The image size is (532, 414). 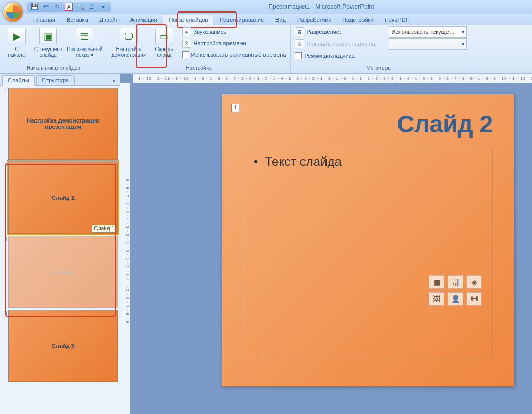 I want to click on tab-animation: Анимация, so click(x=144, y=20).